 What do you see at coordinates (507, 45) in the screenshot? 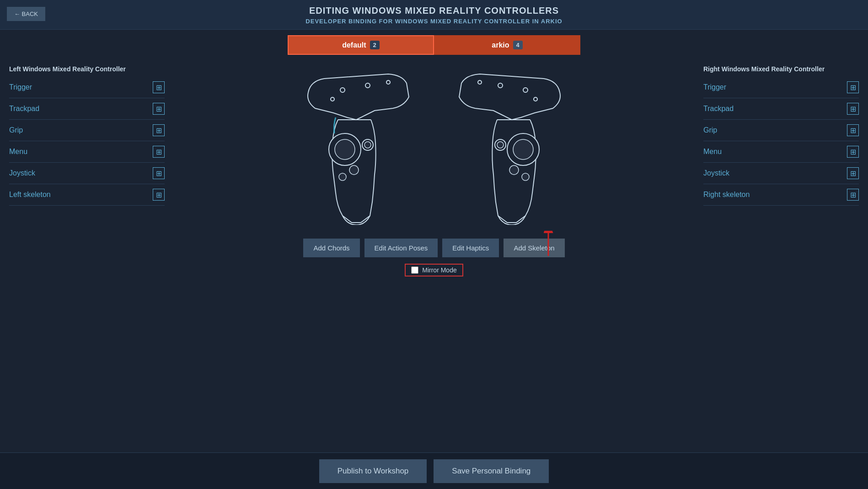
I see `tab-arkio: arkio 4` at bounding box center [507, 45].